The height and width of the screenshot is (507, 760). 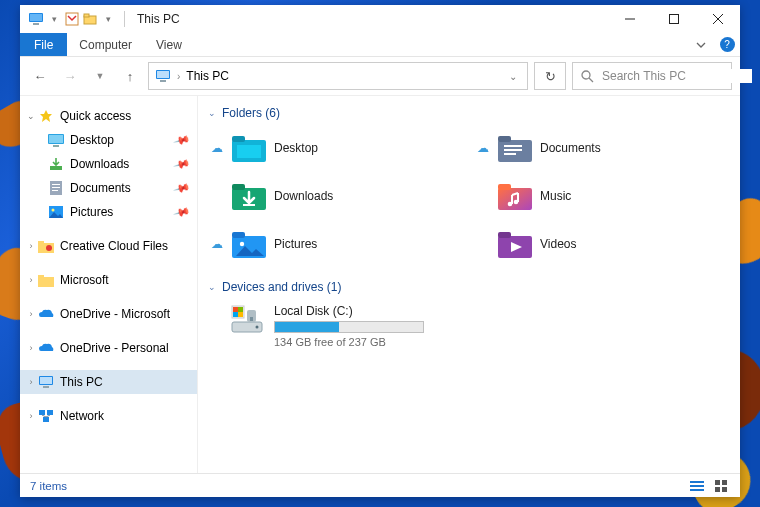 What do you see at coordinates (108, 188) in the screenshot?
I see `sidebar-item-documents: Documents 📌` at bounding box center [108, 188].